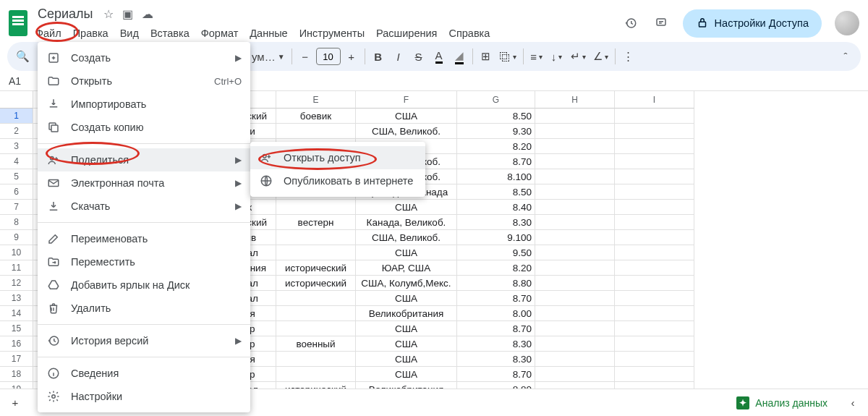  Describe the element at coordinates (316, 100) in the screenshot. I see `column-header-E: E` at that location.